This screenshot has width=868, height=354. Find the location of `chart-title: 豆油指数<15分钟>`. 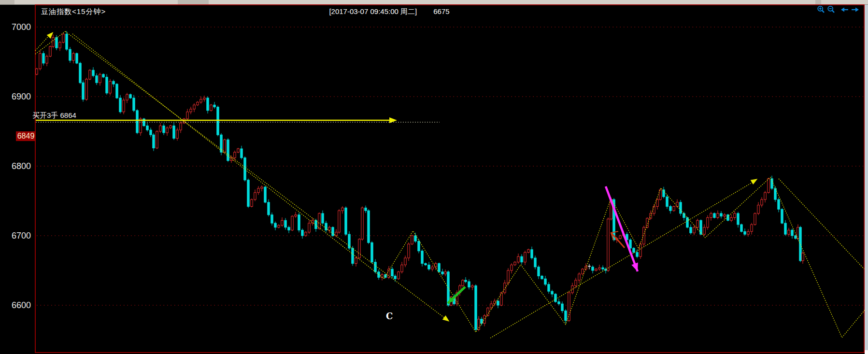

chart-title: 豆油指数<15分钟> is located at coordinates (73, 12).